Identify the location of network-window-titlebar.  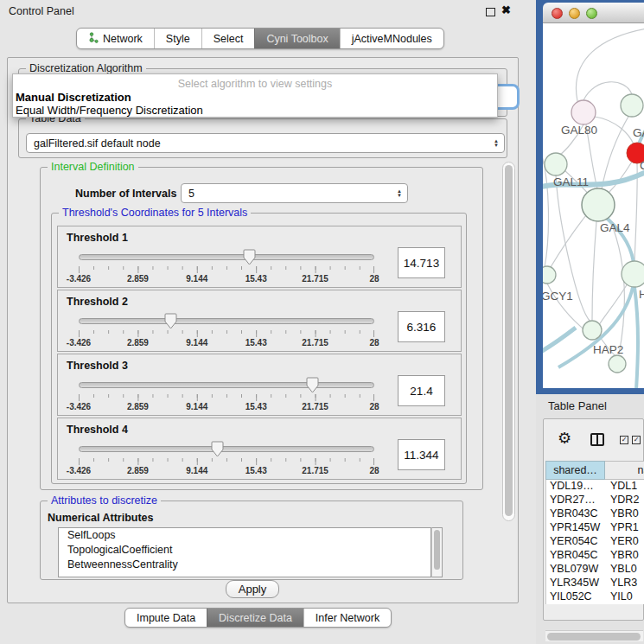
(593, 13).